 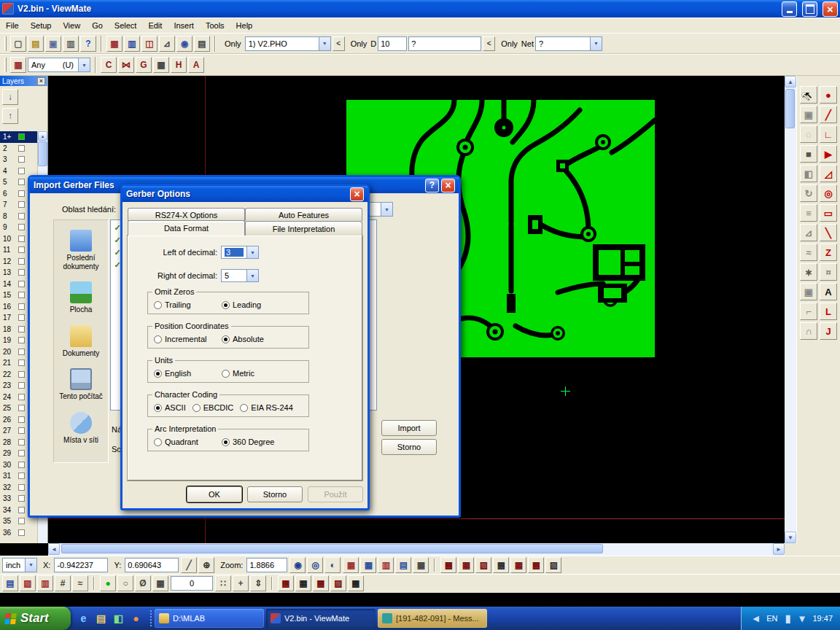 What do you see at coordinates (12, 26) in the screenshot?
I see `menu-file: File` at bounding box center [12, 26].